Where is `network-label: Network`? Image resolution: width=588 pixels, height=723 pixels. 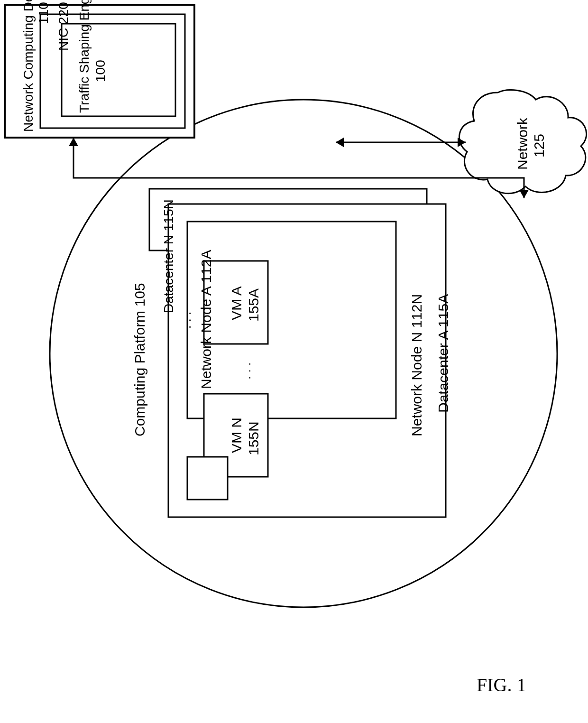
network-label: Network is located at coordinates (523, 144).